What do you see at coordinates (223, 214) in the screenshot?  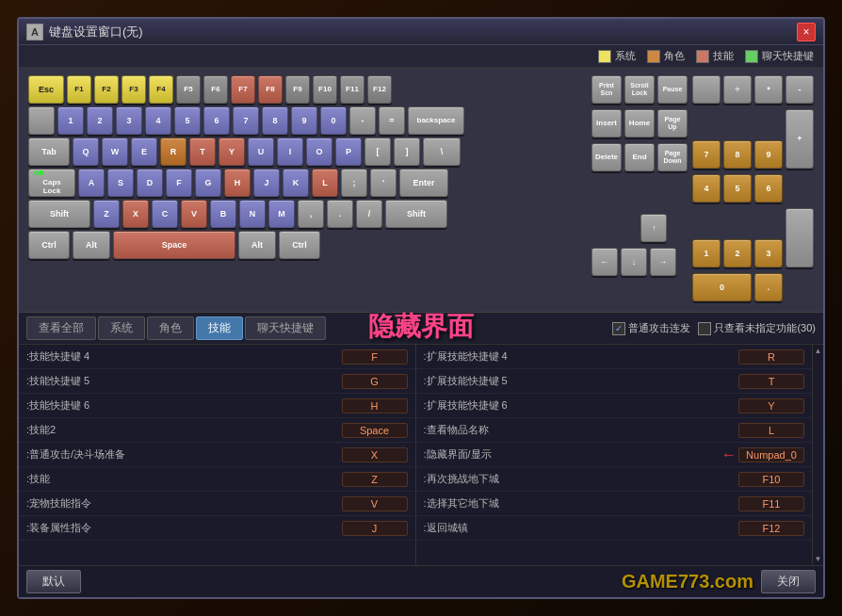 I see `key-b: B` at bounding box center [223, 214].